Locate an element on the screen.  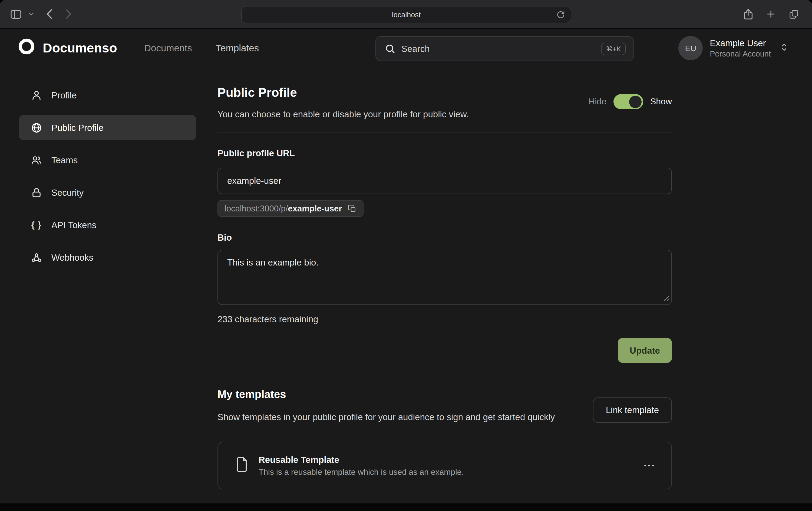
new-tab-icon is located at coordinates (771, 14).